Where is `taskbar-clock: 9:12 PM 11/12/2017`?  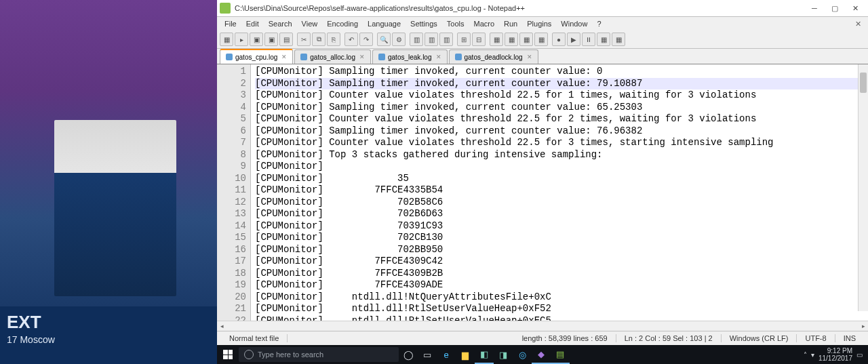
taskbar-clock: 9:12 PM 11/12/2017 is located at coordinates (835, 355).